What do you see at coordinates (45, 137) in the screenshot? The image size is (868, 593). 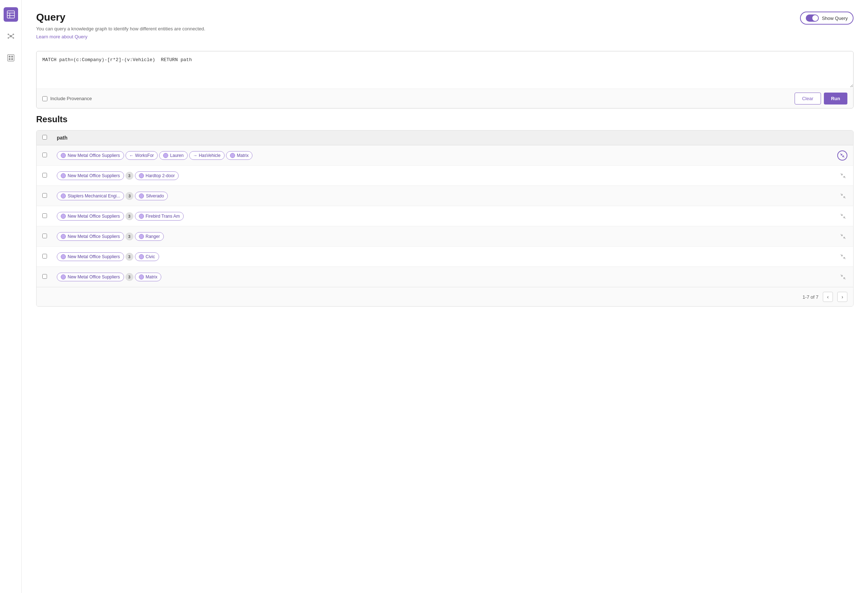 I see `select-all-checkbox` at bounding box center [45, 137].